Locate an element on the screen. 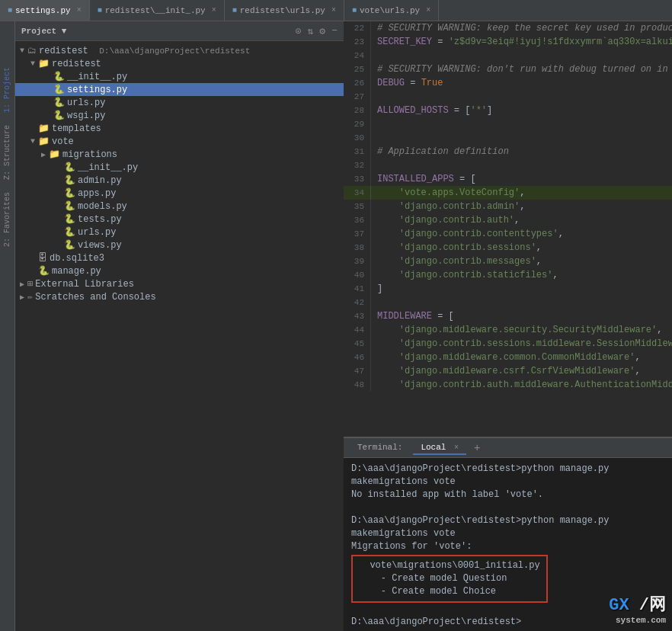  label-db: db.sqlite3 is located at coordinates (77, 258).